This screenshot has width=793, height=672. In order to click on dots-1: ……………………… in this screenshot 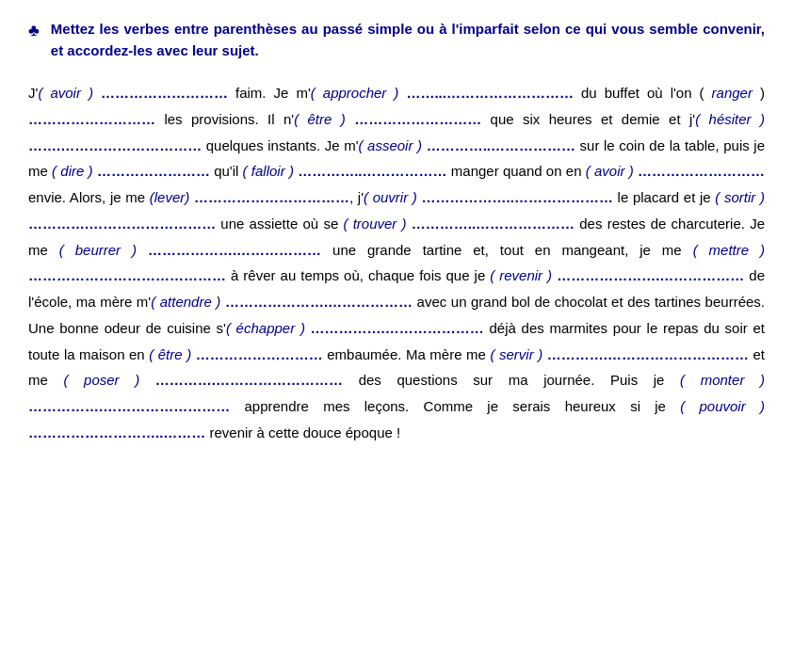, I will do `click(164, 92)`.